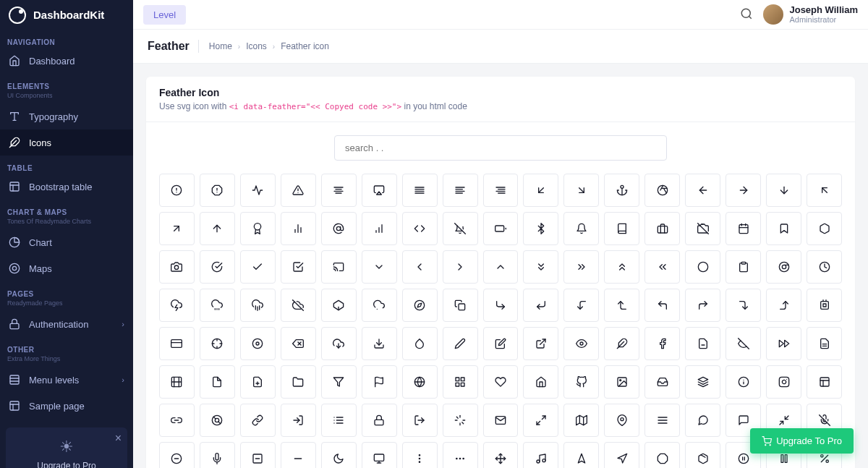 The width and height of the screenshot is (868, 468). What do you see at coordinates (339, 267) in the screenshot?
I see `cast-icon` at bounding box center [339, 267].